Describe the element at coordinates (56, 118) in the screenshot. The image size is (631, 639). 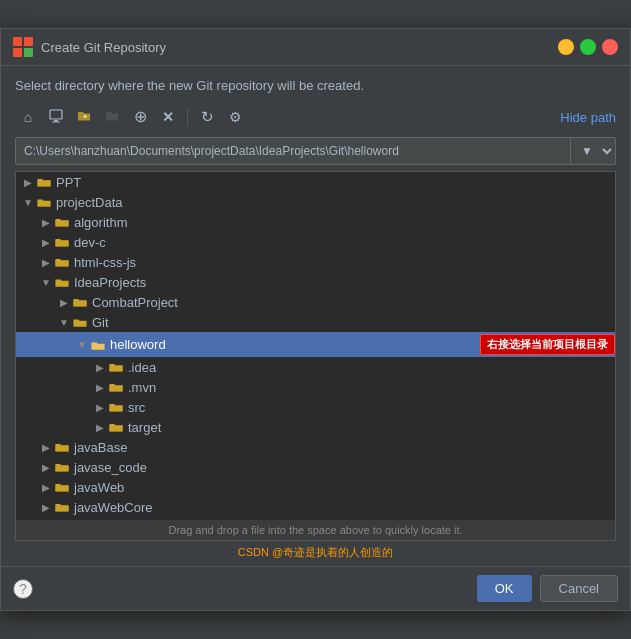
I see `desktop-icon` at that location.